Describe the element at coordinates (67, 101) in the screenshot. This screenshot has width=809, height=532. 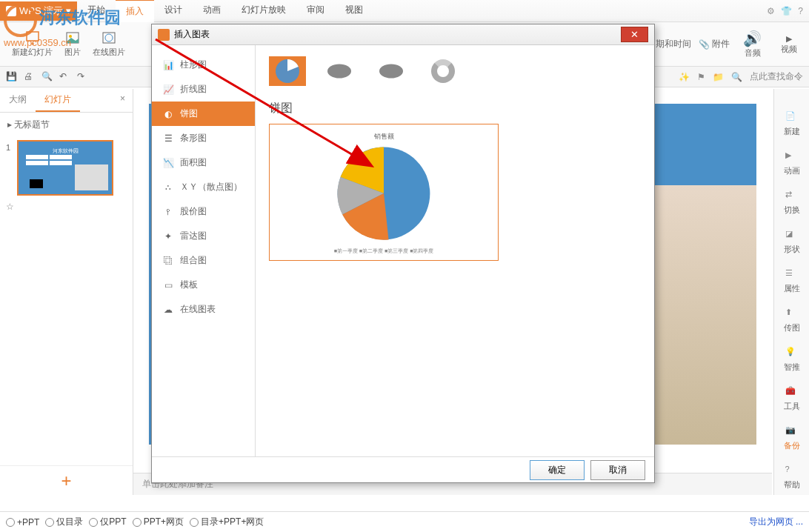
I see `outline-tabs: 大纲 幻灯片 ×` at that location.